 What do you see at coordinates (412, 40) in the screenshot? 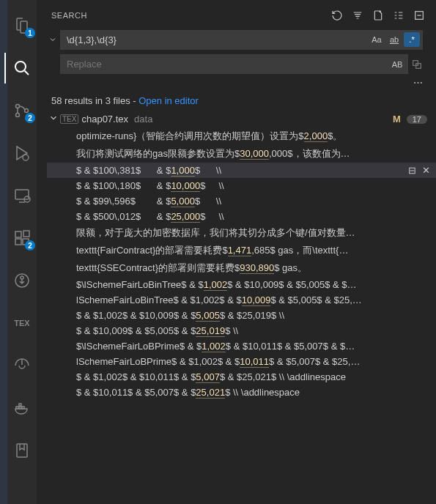
I see `regex-toggle: .*` at bounding box center [412, 40].